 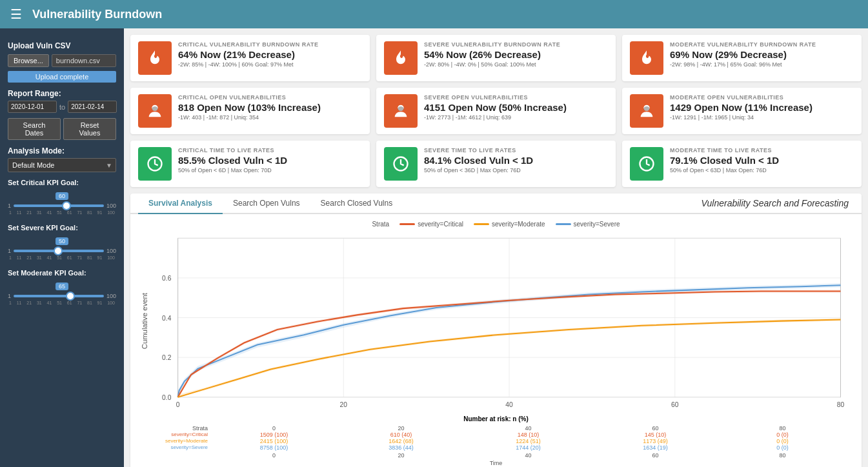 I want to click on analysis-mode-wrapper: Default Mode Advanced Mode ▼, so click(x=62, y=165).